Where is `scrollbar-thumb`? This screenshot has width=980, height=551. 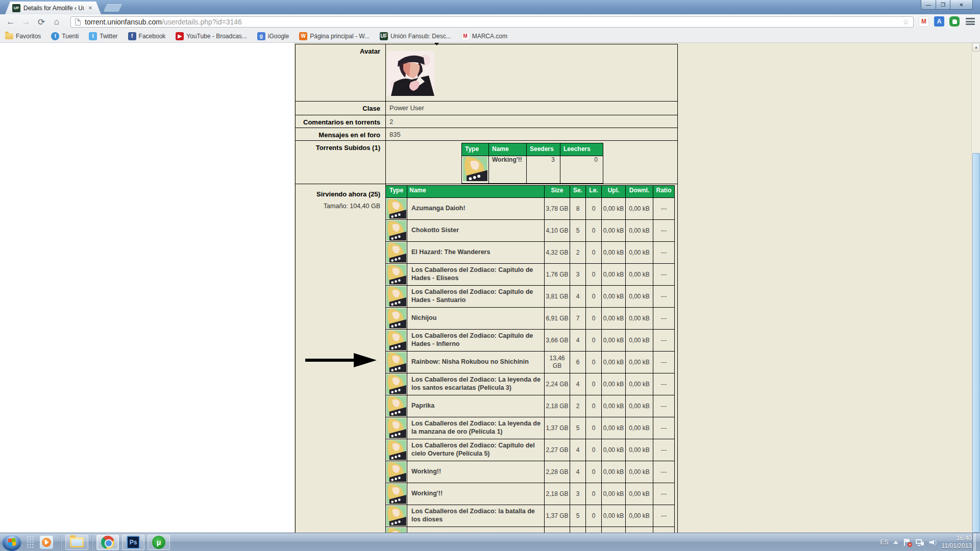
scrollbar-thumb is located at coordinates (976, 343).